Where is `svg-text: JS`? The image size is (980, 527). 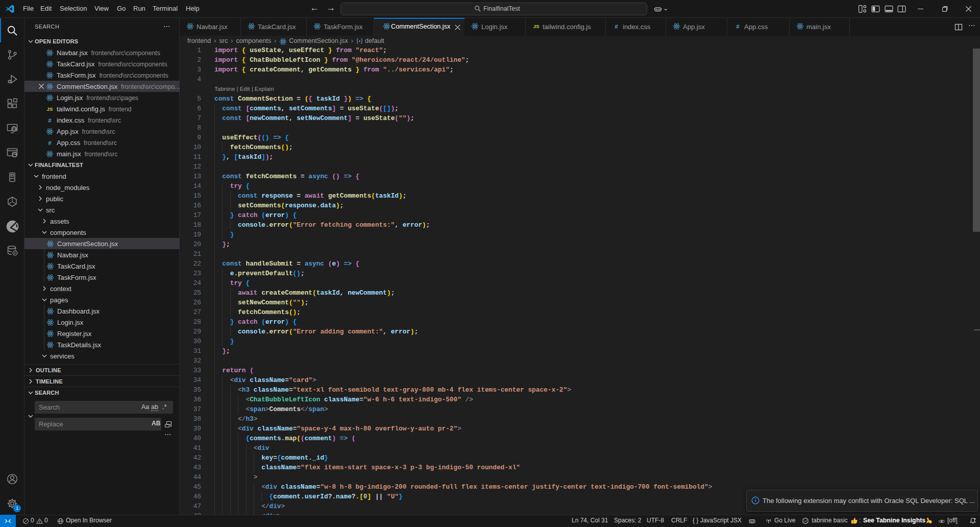 svg-text: JS is located at coordinates (536, 27).